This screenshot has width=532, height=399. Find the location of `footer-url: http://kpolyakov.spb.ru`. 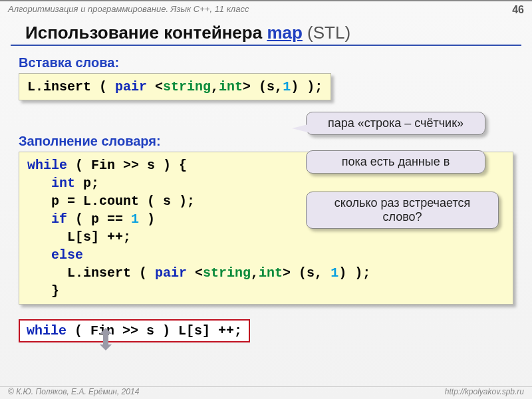

footer-url: http://kpolyakov.spb.ru is located at coordinates (484, 392).